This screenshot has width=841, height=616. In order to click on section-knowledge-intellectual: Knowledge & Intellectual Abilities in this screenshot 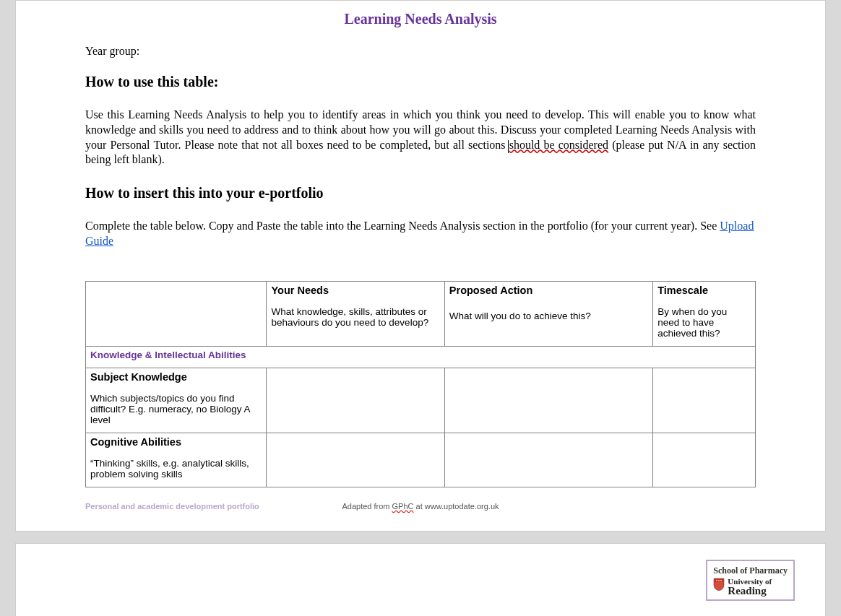, I will do `click(420, 357)`.